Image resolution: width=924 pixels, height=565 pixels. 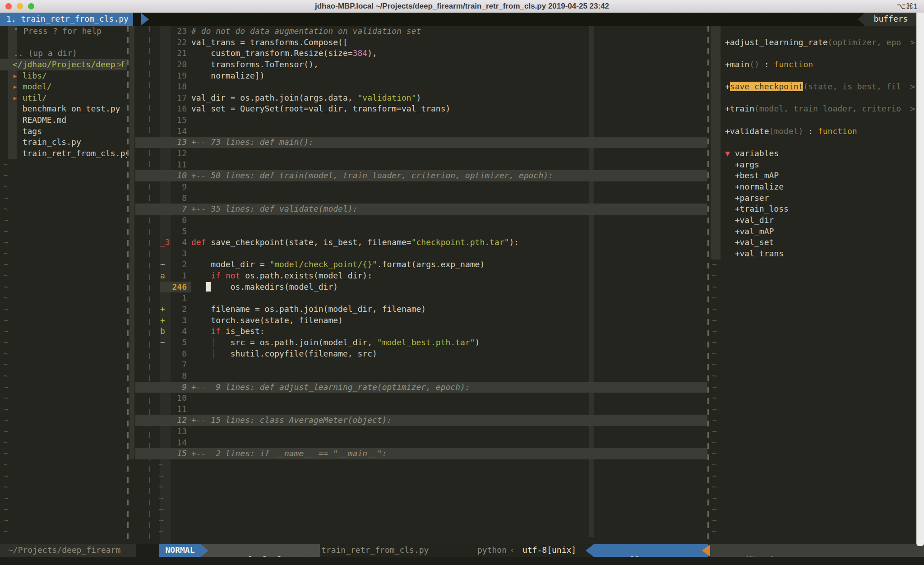 I want to click on window-separator, so click(x=708, y=285).